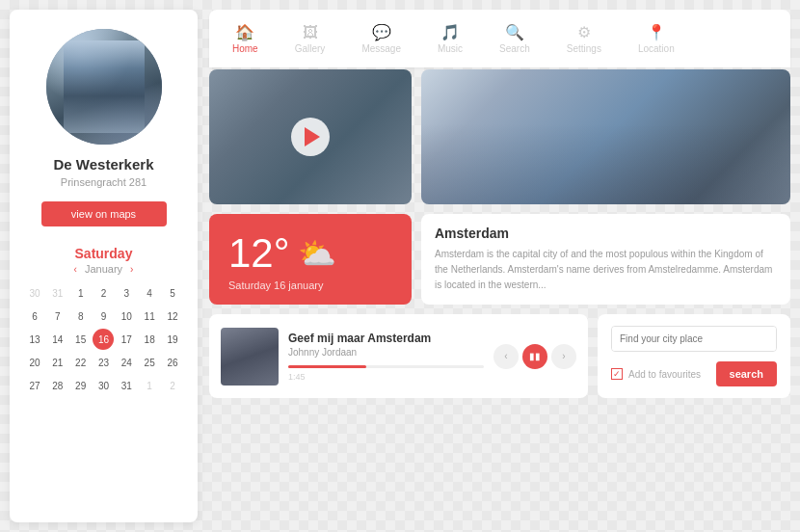  What do you see at coordinates (617, 374) in the screenshot?
I see `add-favourites-checkbox: ✓` at bounding box center [617, 374].